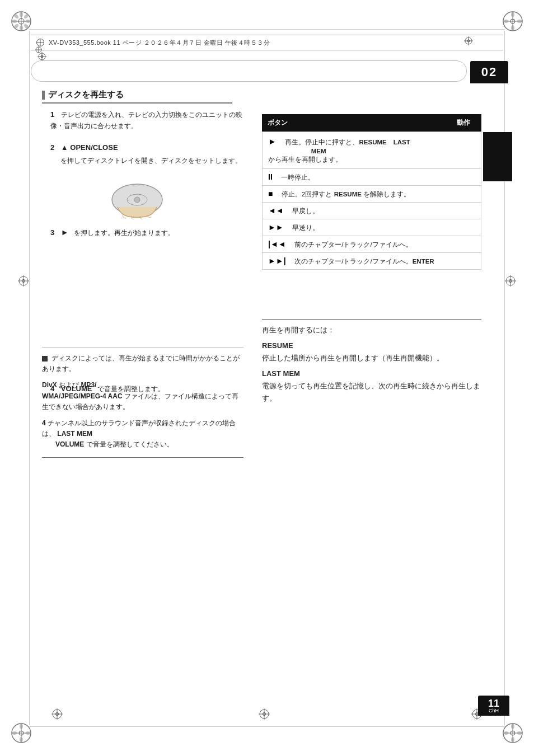 The width and height of the screenshot is (534, 756). What do you see at coordinates (44, 423) in the screenshot?
I see `note3-num: 4` at bounding box center [44, 423].